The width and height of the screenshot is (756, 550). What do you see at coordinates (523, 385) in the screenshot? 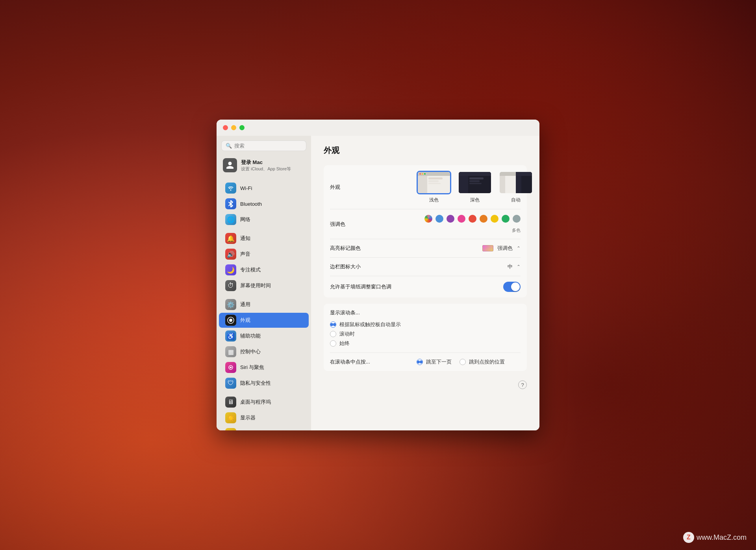
I see `help-button: ?` at bounding box center [523, 385].